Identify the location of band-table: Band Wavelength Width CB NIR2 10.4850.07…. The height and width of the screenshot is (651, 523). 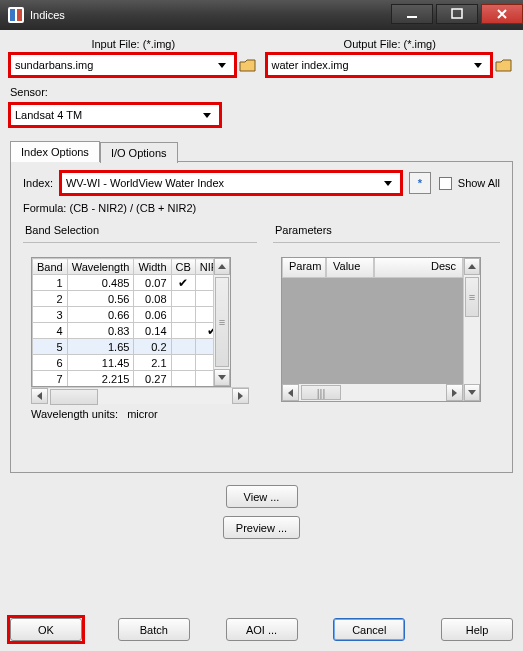
(131, 322).